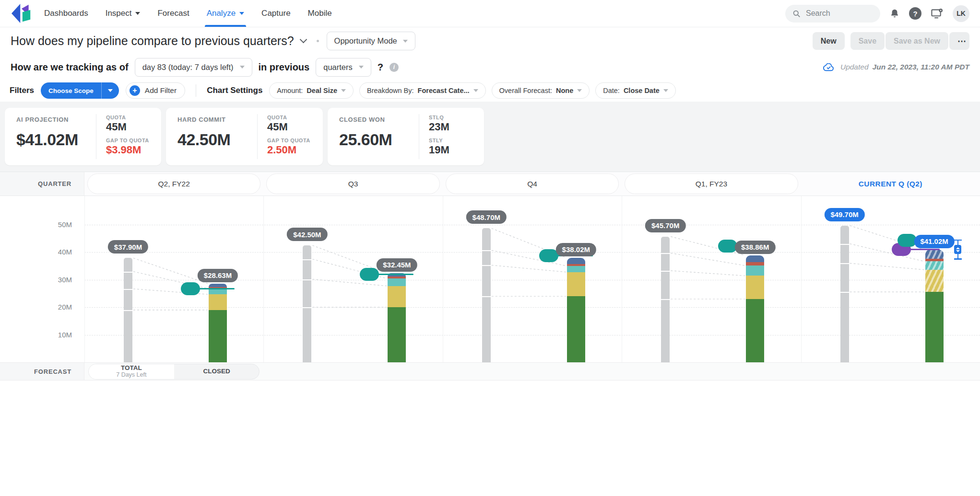 The height and width of the screenshot is (496, 980). What do you see at coordinates (937, 13) in the screenshot?
I see `screen-settings-icon` at bounding box center [937, 13].